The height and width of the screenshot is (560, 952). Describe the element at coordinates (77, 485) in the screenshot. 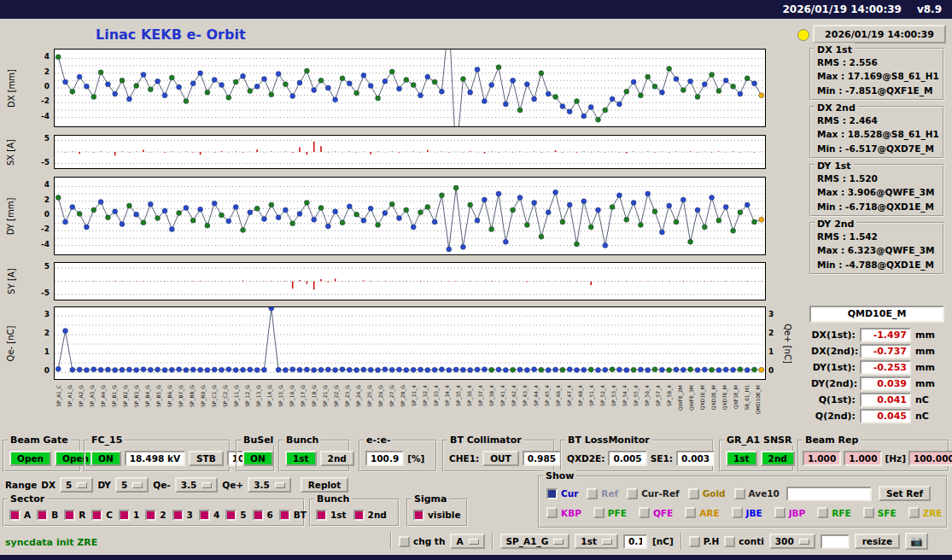

I see `range-dx-select: 5` at that location.